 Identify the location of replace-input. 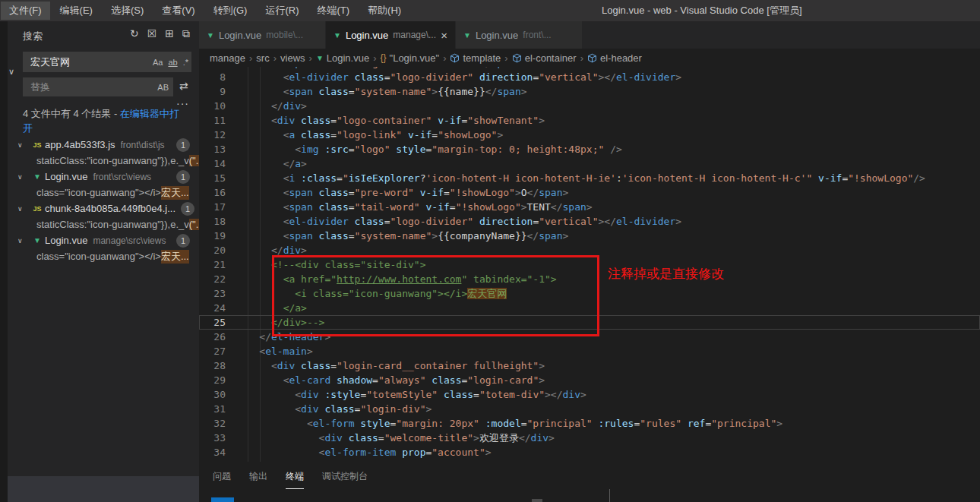
(93, 87).